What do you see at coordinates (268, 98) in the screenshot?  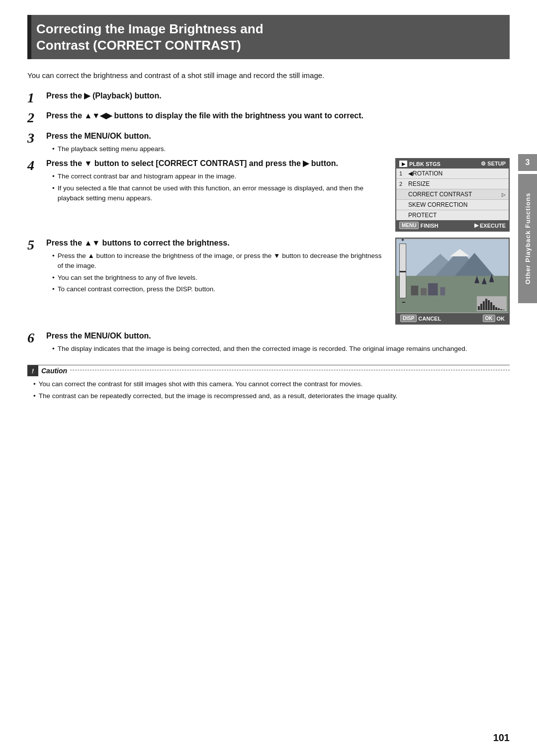 I see `step-1: 1 Press the ▶ (Playback) button.` at bounding box center [268, 98].